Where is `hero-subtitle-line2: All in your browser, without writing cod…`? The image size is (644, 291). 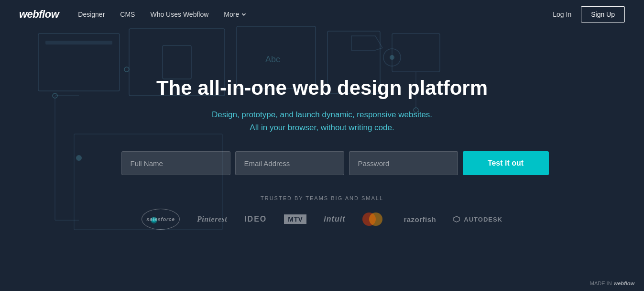 hero-subtitle-line2: All in your browser, without writing cod… is located at coordinates (322, 127).